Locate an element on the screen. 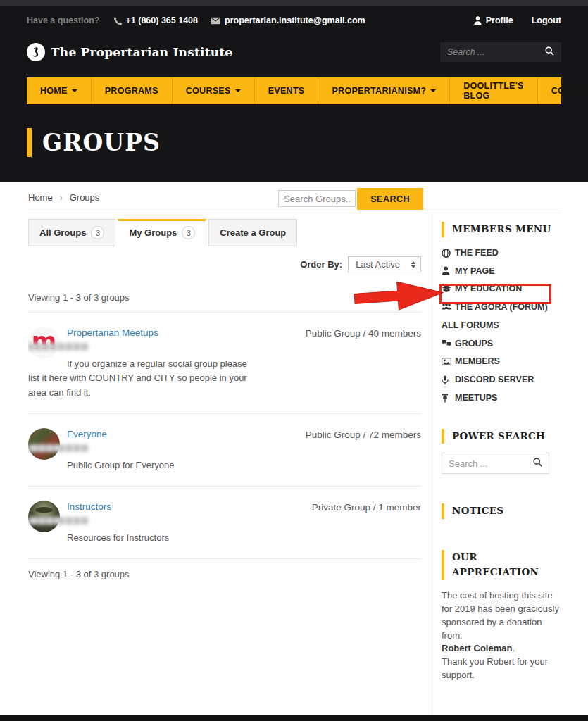  groups-search: SEARCH is located at coordinates (351, 199).